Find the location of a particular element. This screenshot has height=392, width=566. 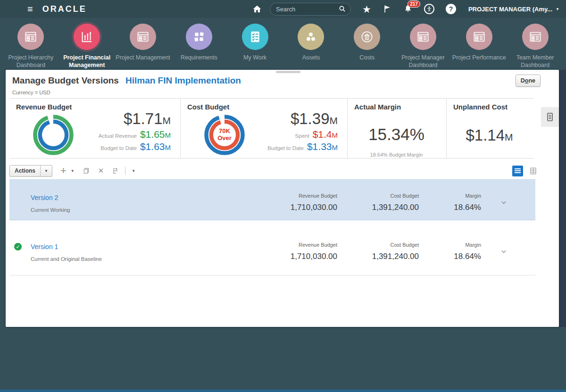

search-icon is located at coordinates (342, 9).